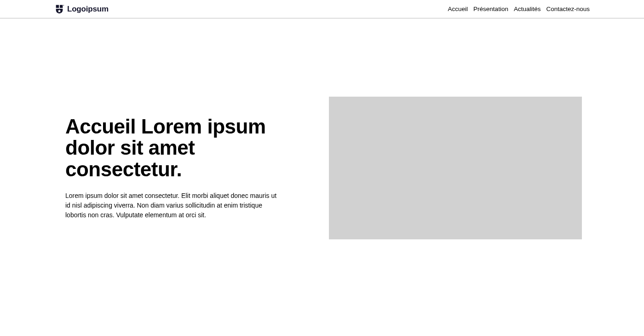 This screenshot has height=336, width=644. I want to click on nav-link-actualites: Actualités, so click(527, 9).